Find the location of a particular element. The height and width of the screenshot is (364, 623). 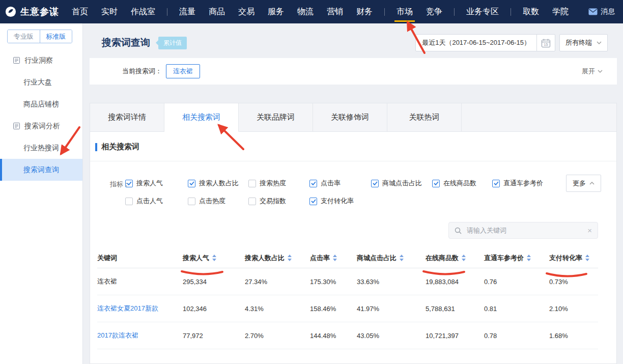

cell-value: 144.48% is located at coordinates (333, 336).